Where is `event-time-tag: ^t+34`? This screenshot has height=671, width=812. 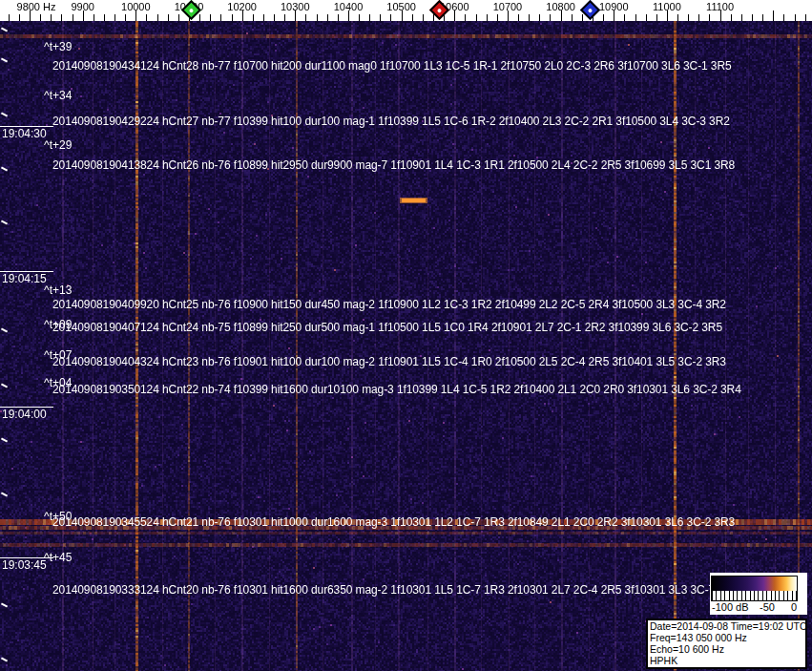
event-time-tag: ^t+34 is located at coordinates (57, 95).